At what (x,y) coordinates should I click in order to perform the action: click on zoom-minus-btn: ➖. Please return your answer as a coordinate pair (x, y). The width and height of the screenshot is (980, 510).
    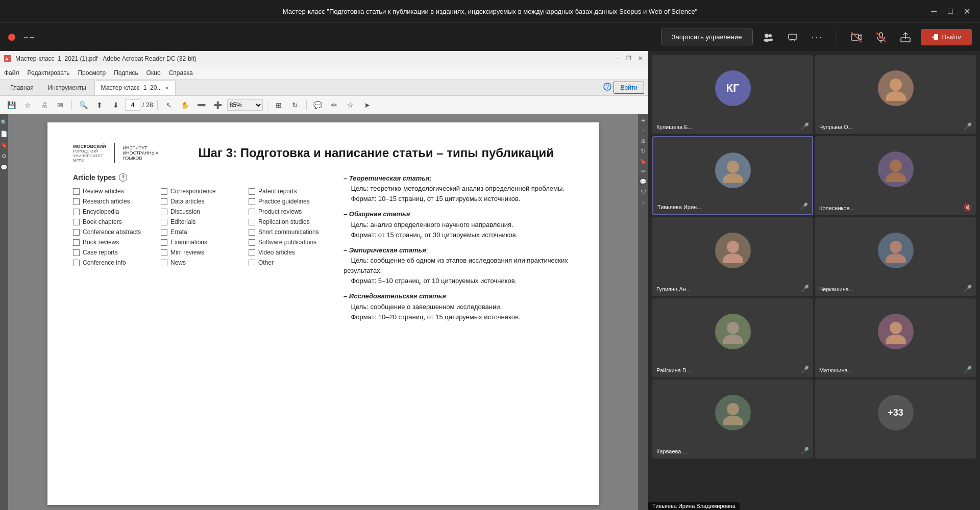
    Looking at the image, I should click on (202, 105).